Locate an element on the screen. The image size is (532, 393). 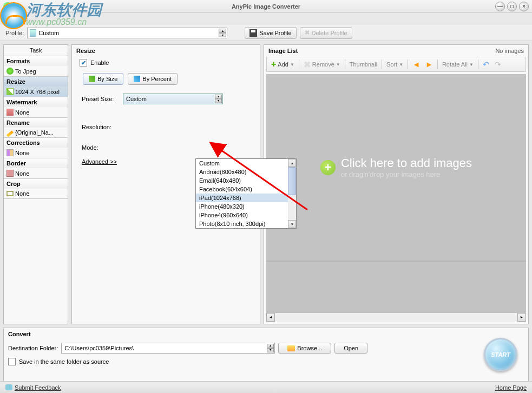
convert-icon is located at coordinates (10, 71).